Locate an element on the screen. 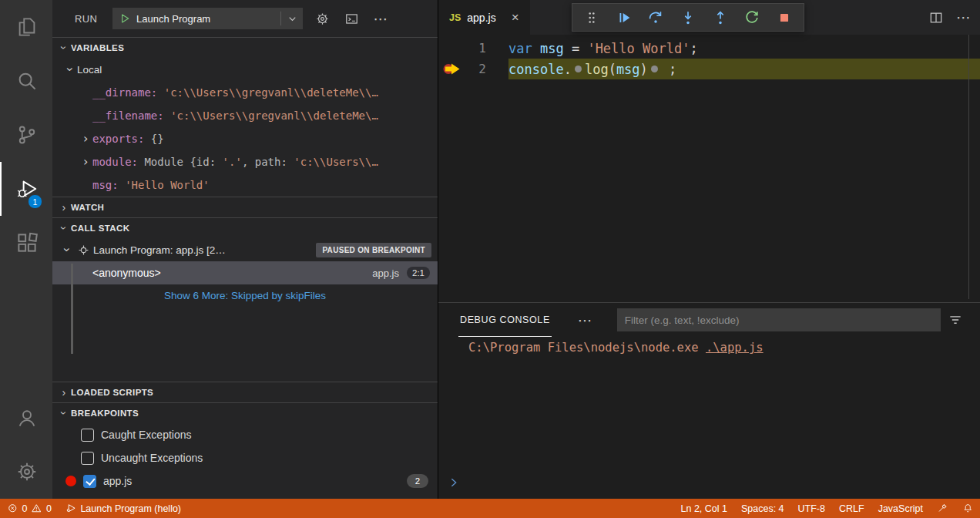  problems-status: 0 0 is located at coordinates (29, 509).